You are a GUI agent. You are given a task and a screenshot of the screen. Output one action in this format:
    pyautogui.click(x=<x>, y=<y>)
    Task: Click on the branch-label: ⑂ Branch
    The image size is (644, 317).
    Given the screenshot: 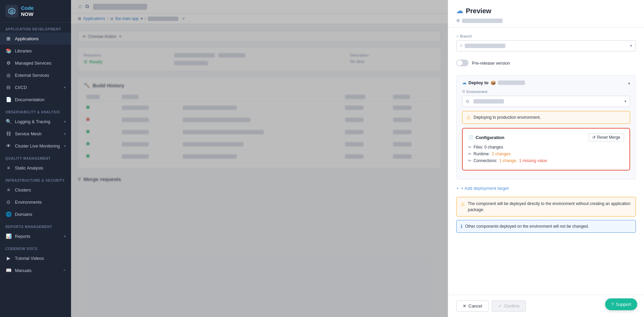 What is the action you would take?
    pyautogui.click(x=546, y=36)
    